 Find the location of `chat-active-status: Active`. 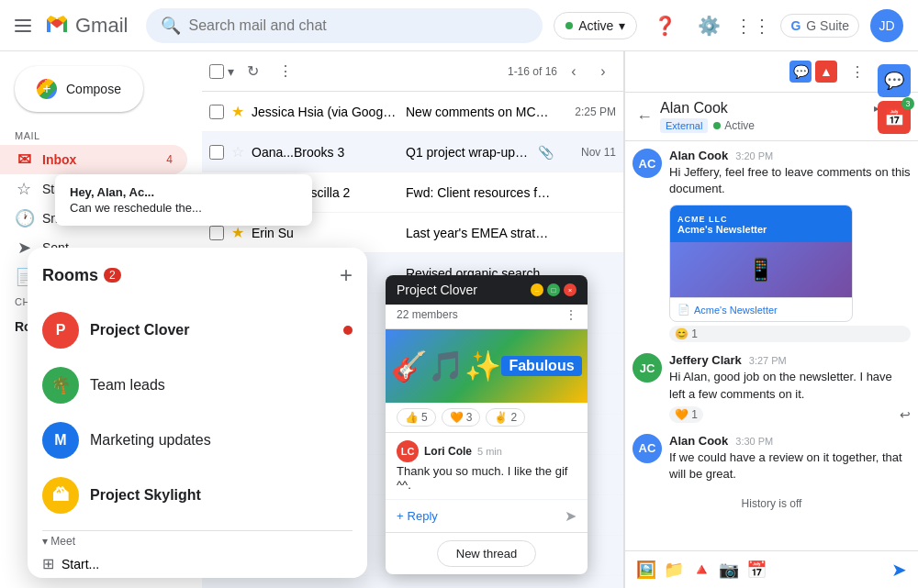

chat-active-status: Active is located at coordinates (734, 126).